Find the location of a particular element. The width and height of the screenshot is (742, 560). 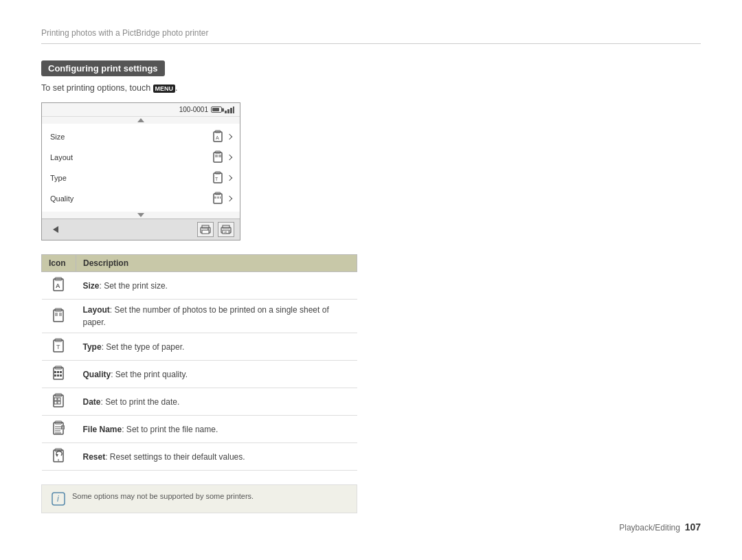

layout-icon is located at coordinates (59, 315).